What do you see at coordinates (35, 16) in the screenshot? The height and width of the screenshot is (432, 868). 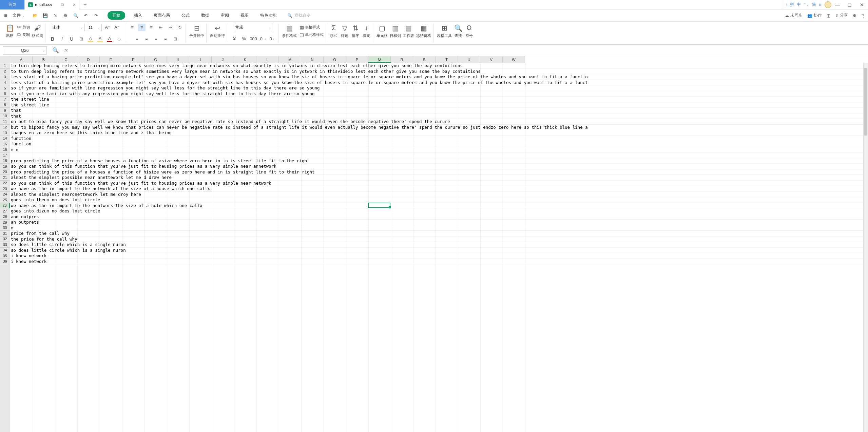 I see `open-icon: 📂` at bounding box center [35, 16].